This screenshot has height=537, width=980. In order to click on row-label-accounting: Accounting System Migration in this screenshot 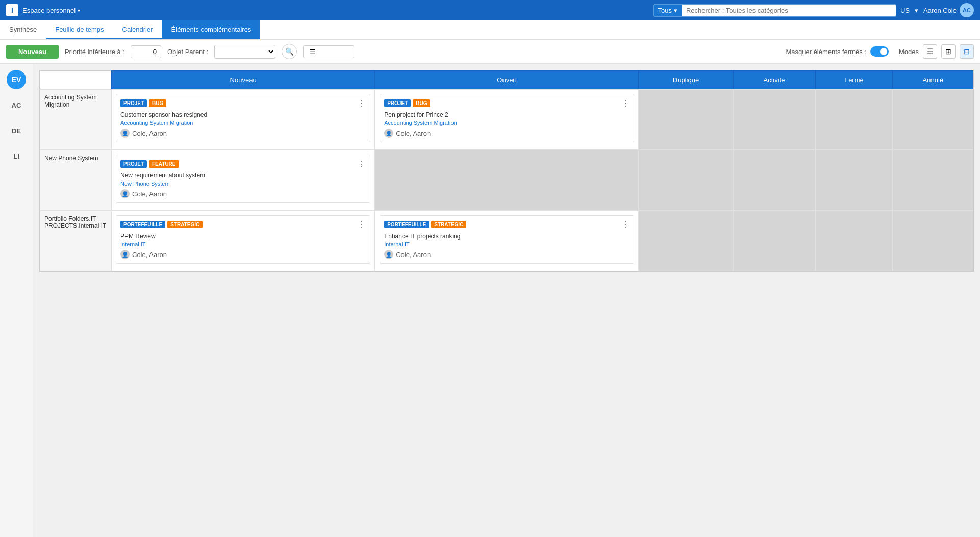, I will do `click(76, 119)`.